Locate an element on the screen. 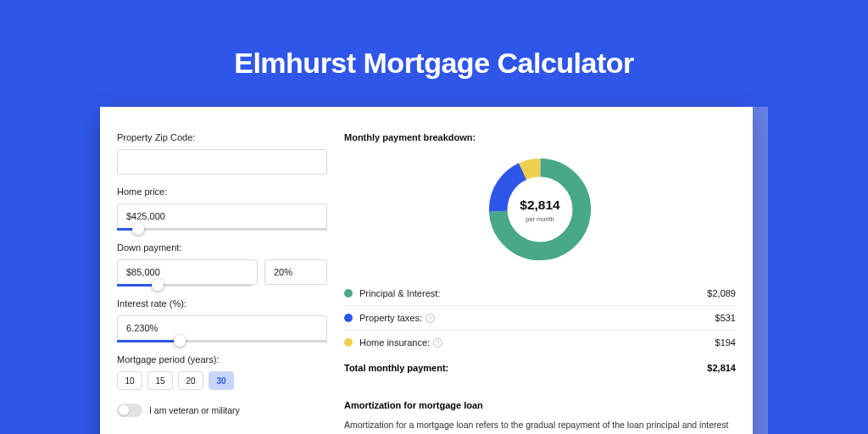 The width and height of the screenshot is (868, 434). period-button-30: 30 is located at coordinates (221, 381).